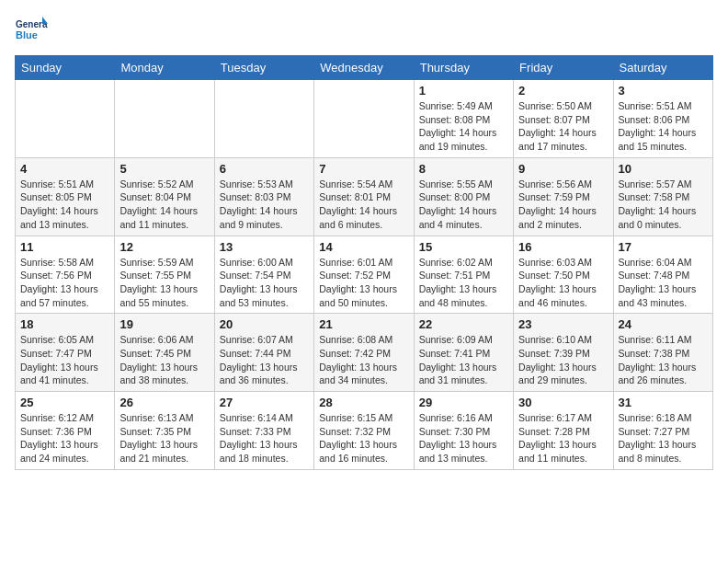 The width and height of the screenshot is (728, 563). Describe the element at coordinates (64, 438) in the screenshot. I see `day-info: Sunrise: 6:12 AM Sunset: 7:36 PM Dayligh…` at that location.